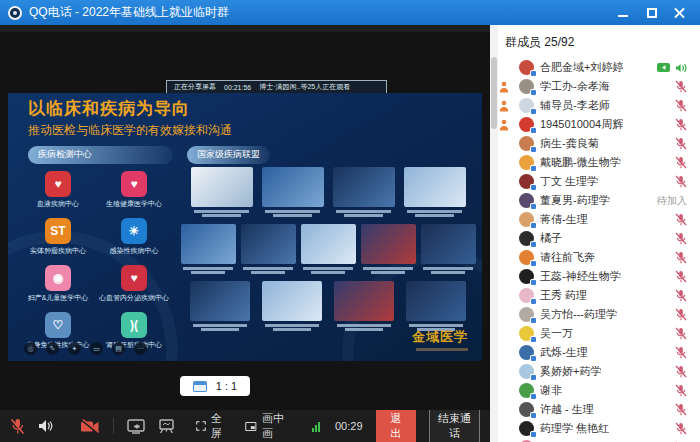 The image size is (700, 442). I want to click on center-label: 生殖健康医学中心, so click(134, 204).